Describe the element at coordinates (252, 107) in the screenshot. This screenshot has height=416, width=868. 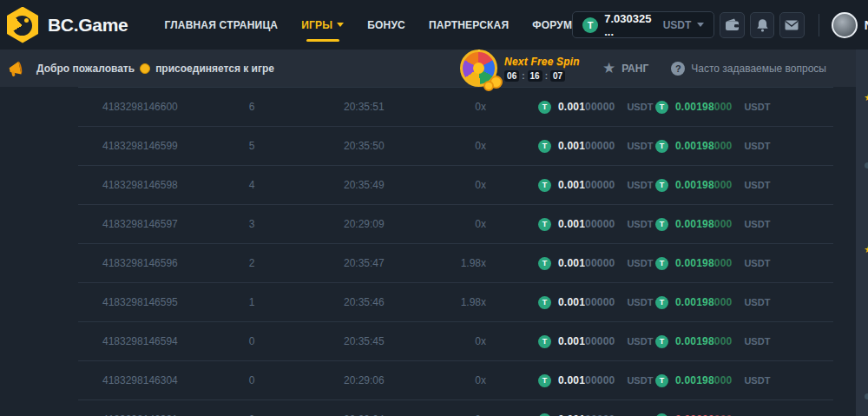
I see `round-cell: 6` at that location.